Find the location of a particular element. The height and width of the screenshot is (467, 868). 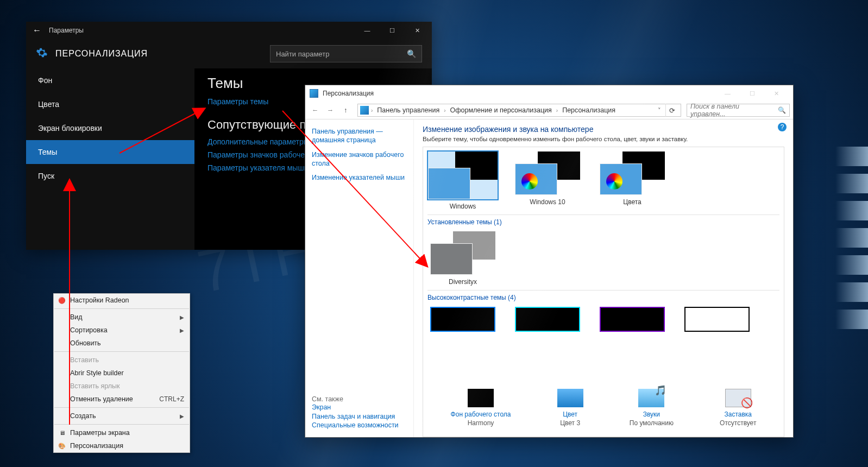

hc-themes-label: Высококонтрастные темы (4) is located at coordinates (603, 298).